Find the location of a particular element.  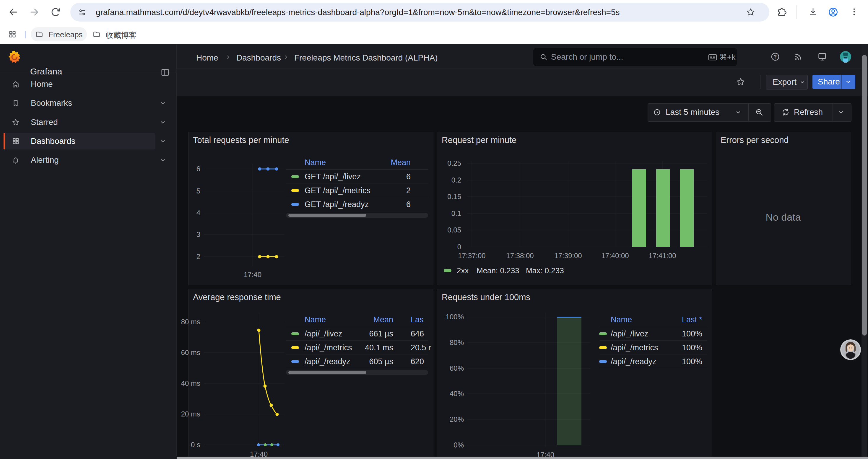

y-tick: 0.1 is located at coordinates (445, 214).